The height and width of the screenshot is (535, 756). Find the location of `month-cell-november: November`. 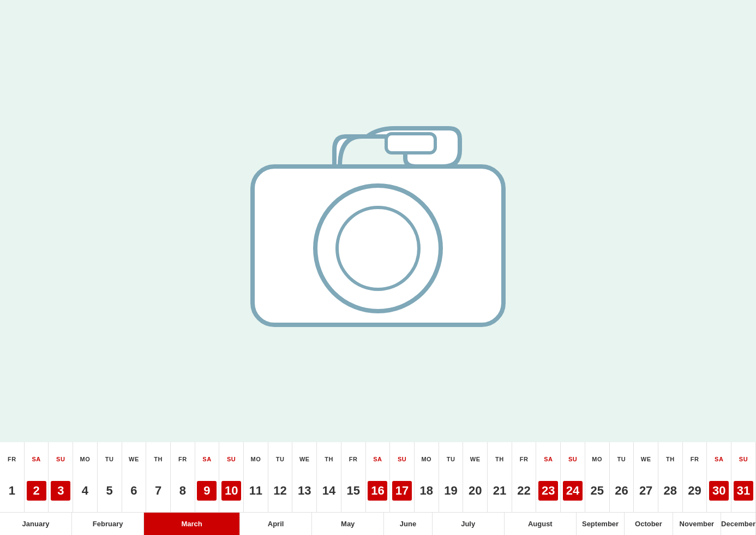

month-cell-november: November is located at coordinates (697, 524).